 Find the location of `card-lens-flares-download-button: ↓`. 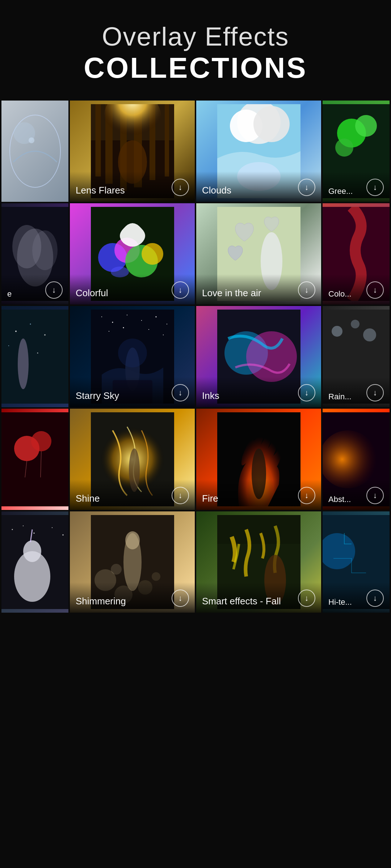

card-lens-flares-download-button: ↓ is located at coordinates (180, 187).